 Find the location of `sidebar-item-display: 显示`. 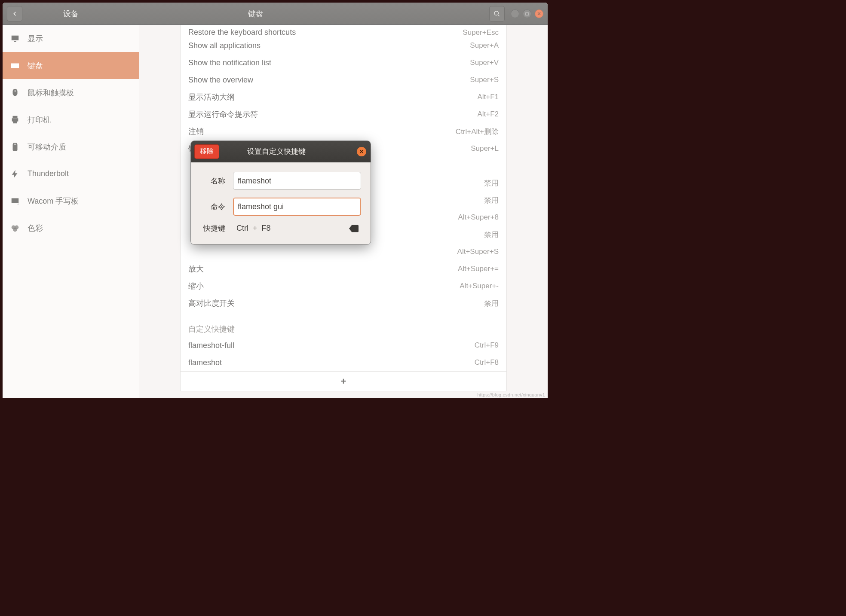

sidebar-item-display: 显示 is located at coordinates (70, 39).